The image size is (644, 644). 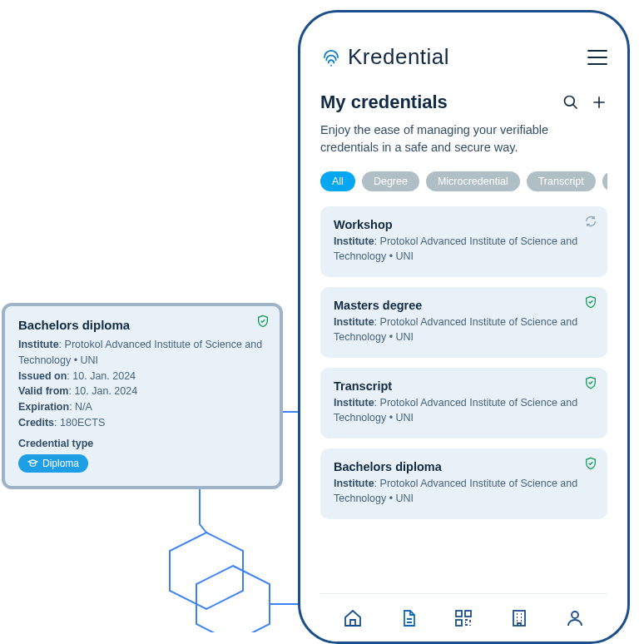 What do you see at coordinates (33, 463) in the screenshot?
I see `graduation-cap-icon` at bounding box center [33, 463].